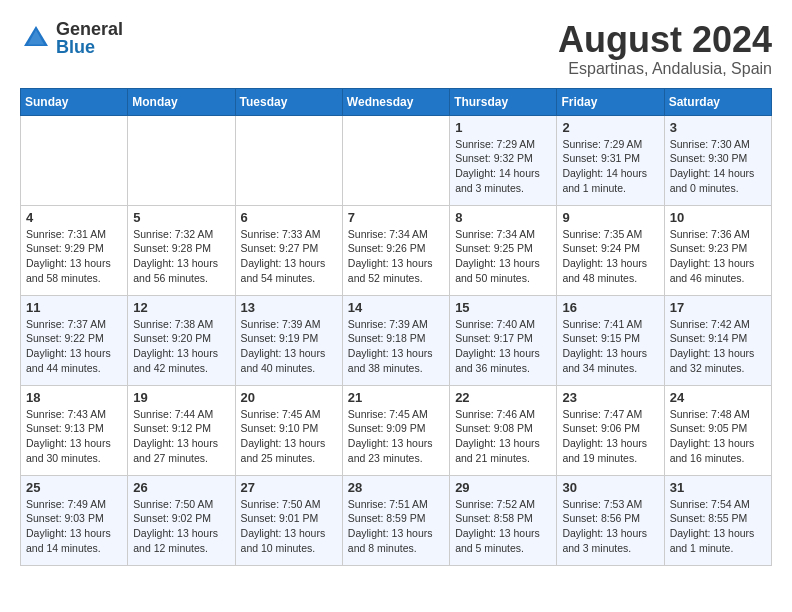 The height and width of the screenshot is (612, 792). I want to click on calendar-cell: 2Sunrise: 7:29 AM Sunset: 9:31 PM Daylig…, so click(610, 160).